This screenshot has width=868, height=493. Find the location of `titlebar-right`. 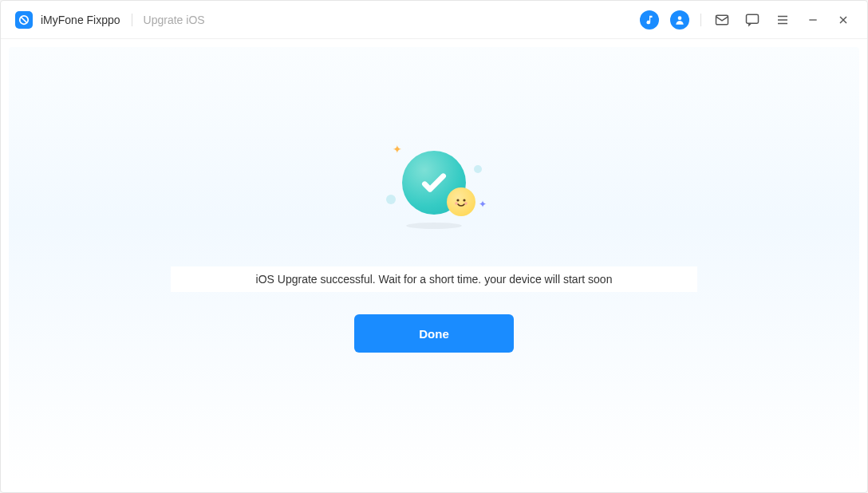

titlebar-right is located at coordinates (747, 20).